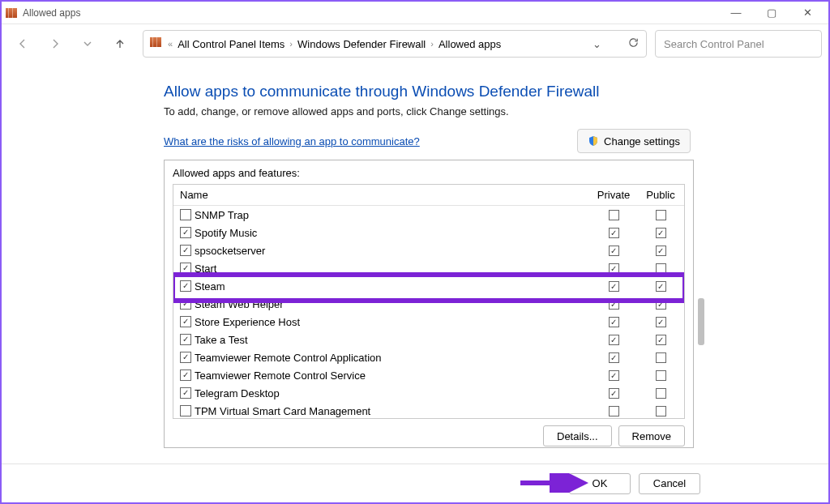 This screenshot has width=830, height=504. What do you see at coordinates (597, 44) in the screenshot?
I see `chevron-down-icon: ⌄` at bounding box center [597, 44].